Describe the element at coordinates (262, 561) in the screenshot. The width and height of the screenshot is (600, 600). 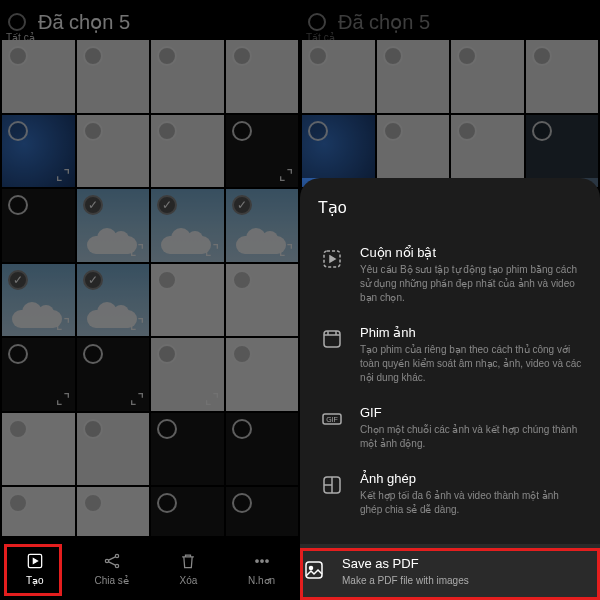
I see `more-icon` at that location.